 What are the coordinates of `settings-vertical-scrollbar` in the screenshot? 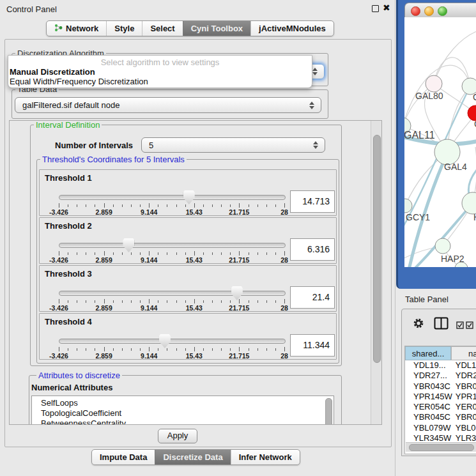 It's located at (376, 272).